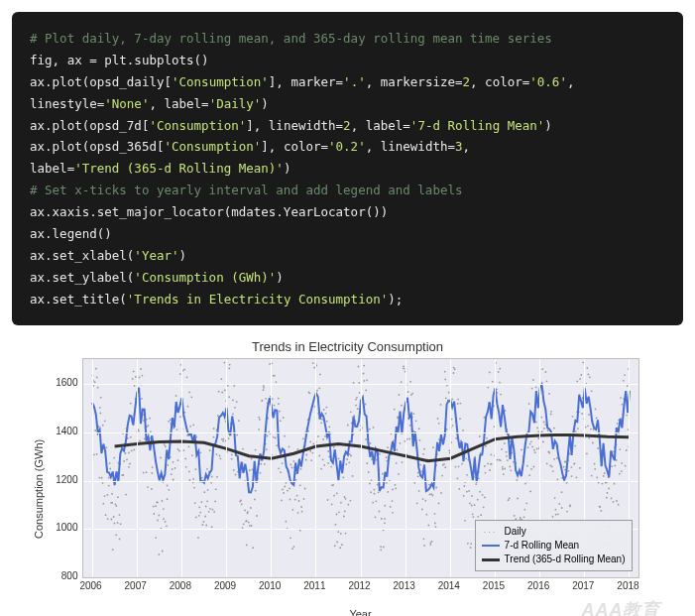  Describe the element at coordinates (136, 585) in the screenshot. I see `x-tick: 2007` at that location.